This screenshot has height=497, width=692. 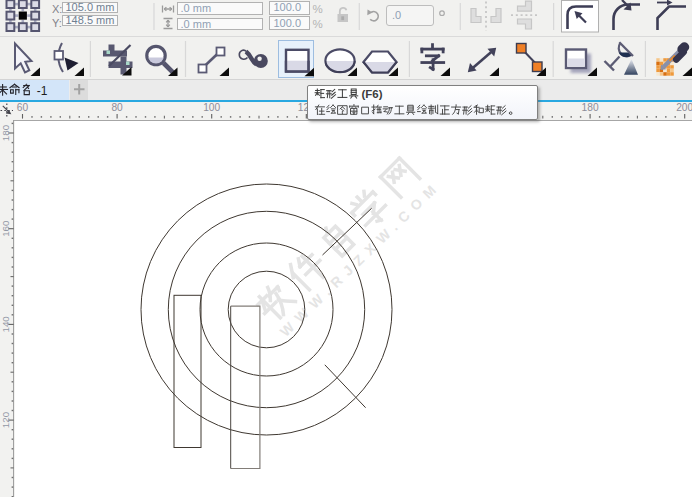 What do you see at coordinates (372, 94) in the screenshot?
I see `svg-text: (F6)` at bounding box center [372, 94].